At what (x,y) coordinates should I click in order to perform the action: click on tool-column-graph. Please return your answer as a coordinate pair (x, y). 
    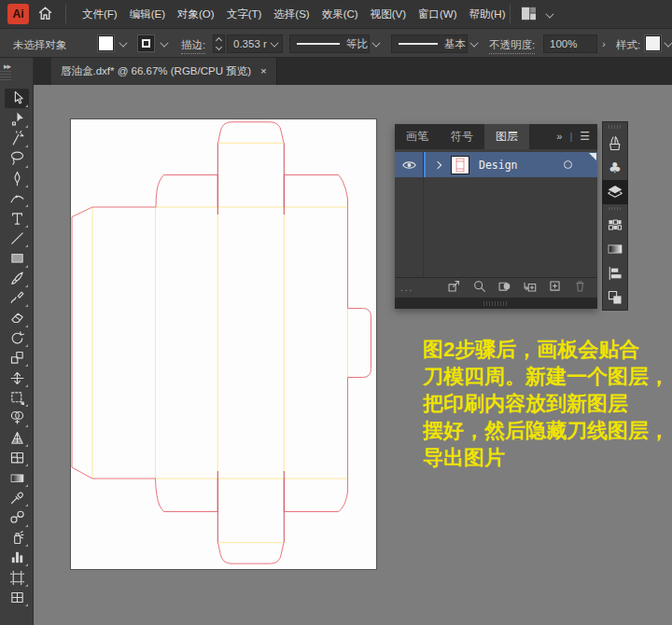
    Looking at the image, I should click on (17, 558).